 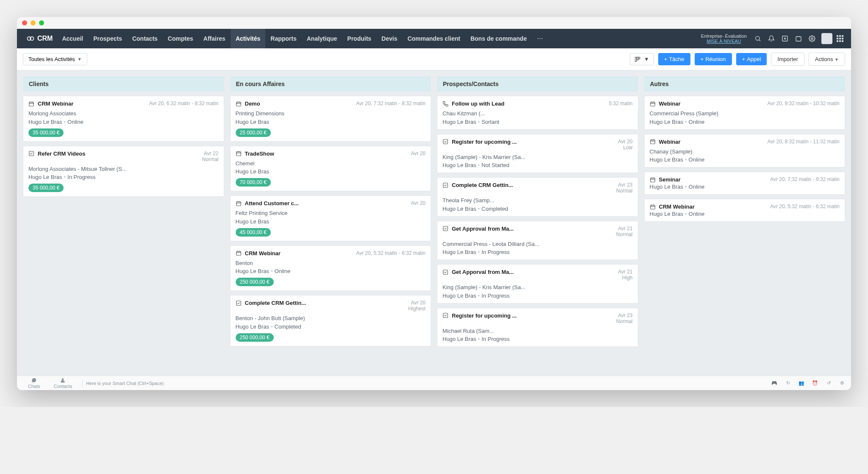 What do you see at coordinates (214, 39) in the screenshot?
I see `nav-item-affaires: Affaires` at bounding box center [214, 39].